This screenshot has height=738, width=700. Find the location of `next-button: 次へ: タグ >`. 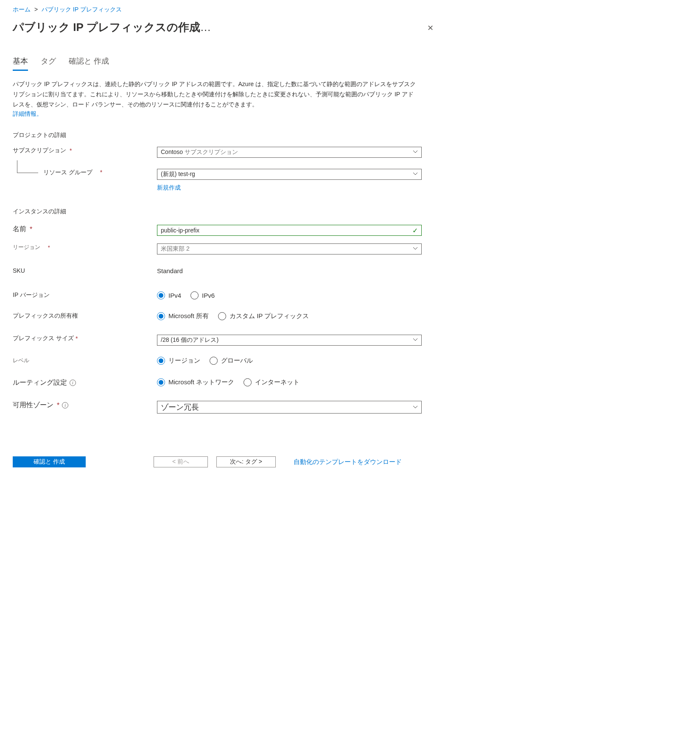

next-button: 次へ: タグ > is located at coordinates (246, 462).